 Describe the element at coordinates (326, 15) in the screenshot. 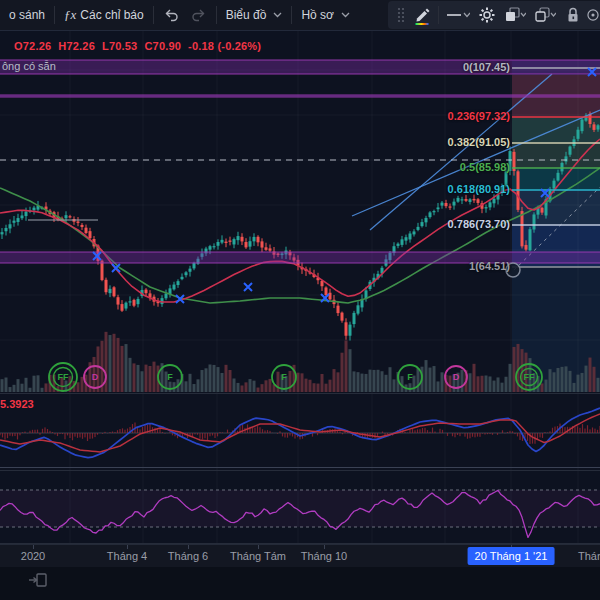

I see `profile-menu-button: Hồ sơ` at that location.